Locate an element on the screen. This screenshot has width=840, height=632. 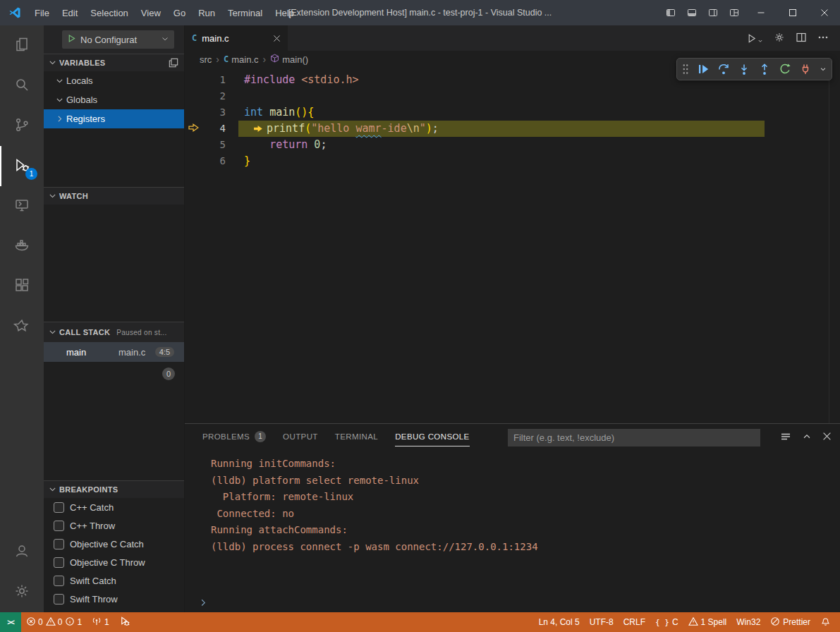
activity-item-search is located at coordinates (22, 86).